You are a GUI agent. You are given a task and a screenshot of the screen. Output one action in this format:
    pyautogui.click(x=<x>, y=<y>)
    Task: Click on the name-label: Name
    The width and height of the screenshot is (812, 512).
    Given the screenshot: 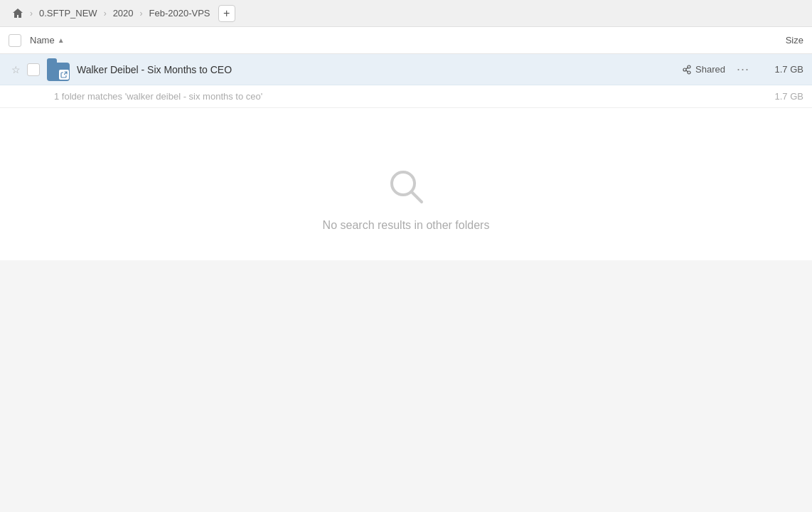 What is the action you would take?
    pyautogui.click(x=43, y=40)
    